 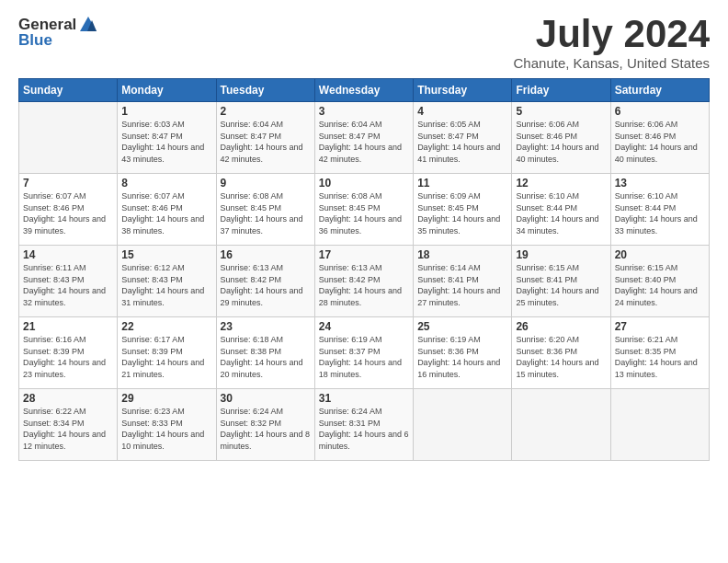 What do you see at coordinates (364, 90) in the screenshot?
I see `col-wednesday: Wednesday` at bounding box center [364, 90].